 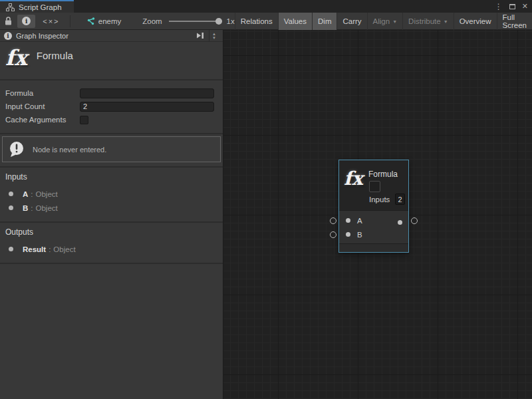 I want to click on zoom-slider-track, so click(x=196, y=21).